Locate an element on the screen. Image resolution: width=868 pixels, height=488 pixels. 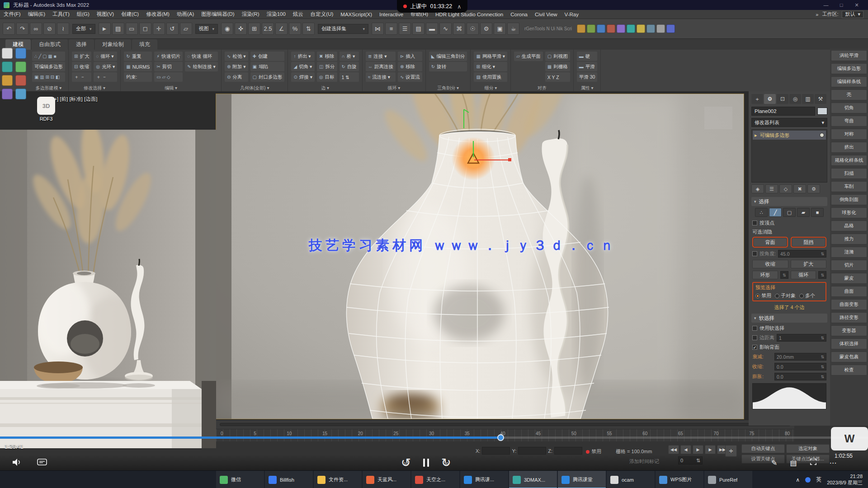
grow-shrink-steppers: ＋ － is located at coordinates (81, 77).